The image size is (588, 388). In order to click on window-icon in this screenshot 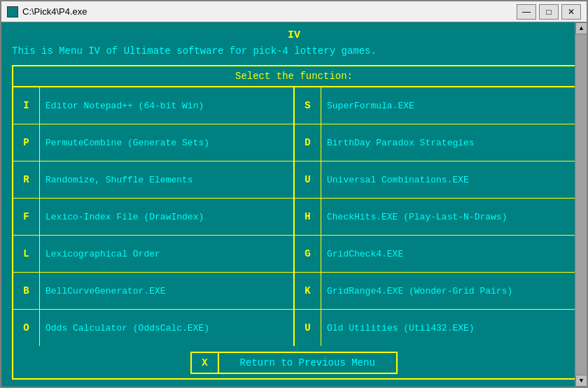, I will do `click(13, 12)`.